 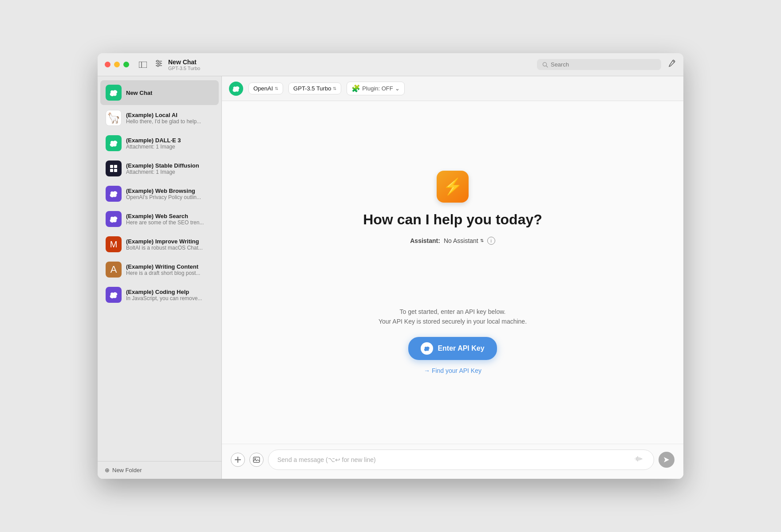 I want to click on sidebar-icon-improve: M, so click(x=114, y=244).